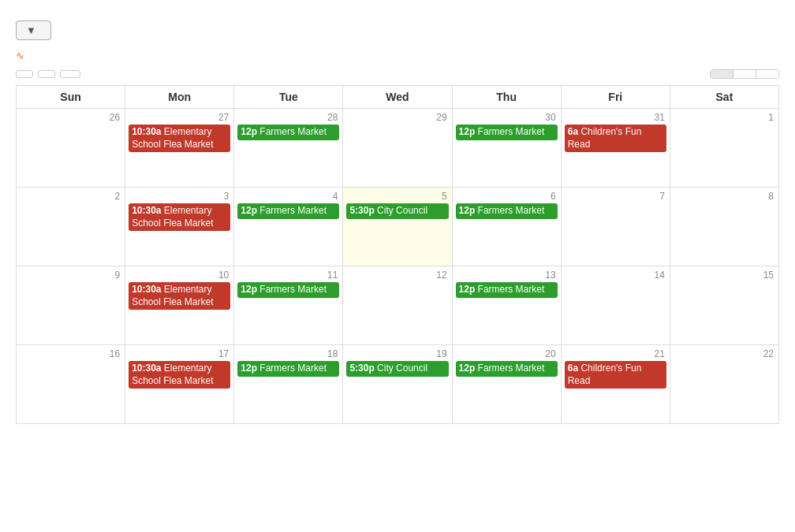  I want to click on day-number: 11, so click(289, 276).